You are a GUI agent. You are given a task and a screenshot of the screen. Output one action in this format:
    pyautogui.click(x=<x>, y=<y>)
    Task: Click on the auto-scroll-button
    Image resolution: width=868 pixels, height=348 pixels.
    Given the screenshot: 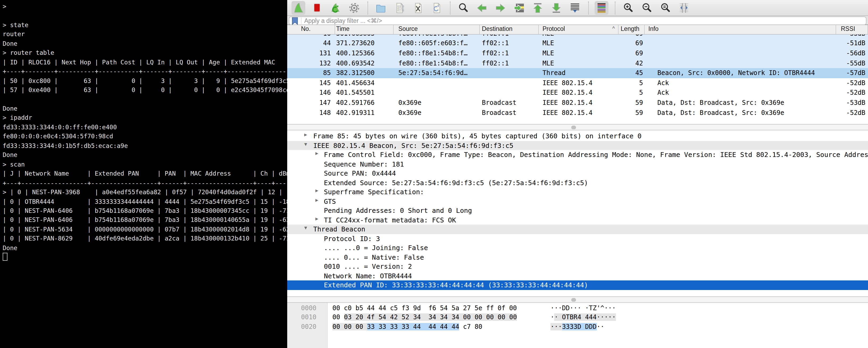 What is the action you would take?
    pyautogui.click(x=575, y=7)
    